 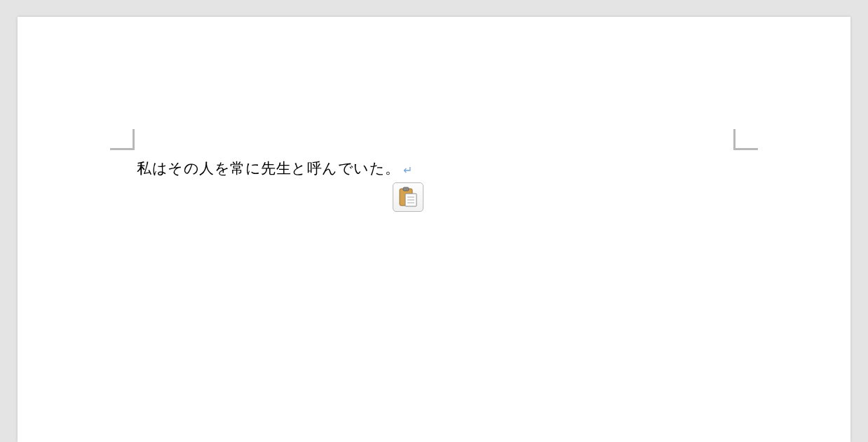 What do you see at coordinates (275, 168) in the screenshot?
I see `paragraph-line: 私はその人を常に先生と呼んでいた。↵` at bounding box center [275, 168].